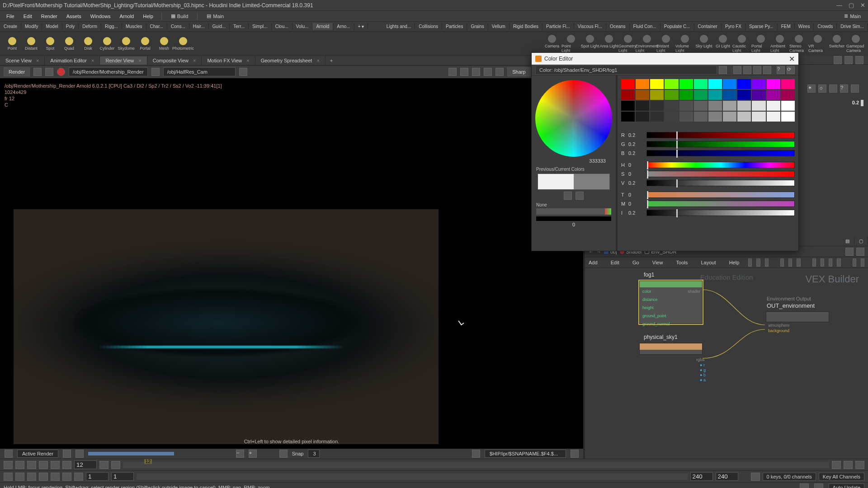 The image size is (868, 488). Describe the element at coordinates (677, 26) in the screenshot. I see `shelf-tab: Populate C...` at that location.